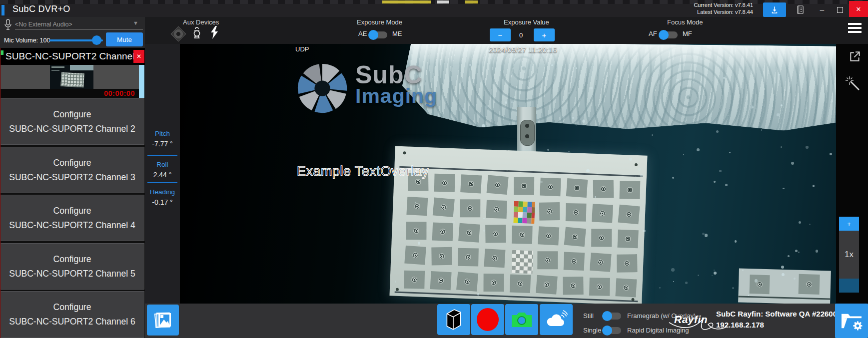 This screenshot has width=868, height=338. Describe the element at coordinates (849, 255) in the screenshot. I see `zoom-level: 1x` at that location.